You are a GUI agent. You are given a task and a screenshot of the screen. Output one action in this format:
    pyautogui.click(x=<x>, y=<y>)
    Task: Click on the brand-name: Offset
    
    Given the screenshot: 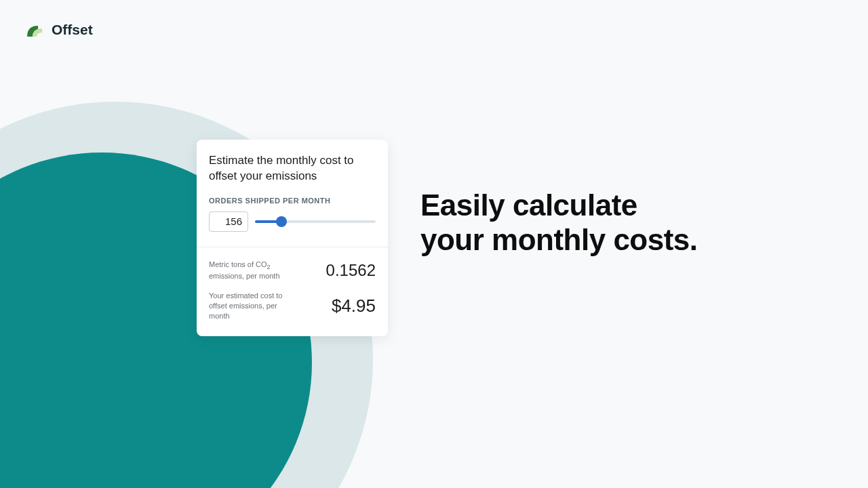 What is the action you would take?
    pyautogui.click(x=72, y=30)
    